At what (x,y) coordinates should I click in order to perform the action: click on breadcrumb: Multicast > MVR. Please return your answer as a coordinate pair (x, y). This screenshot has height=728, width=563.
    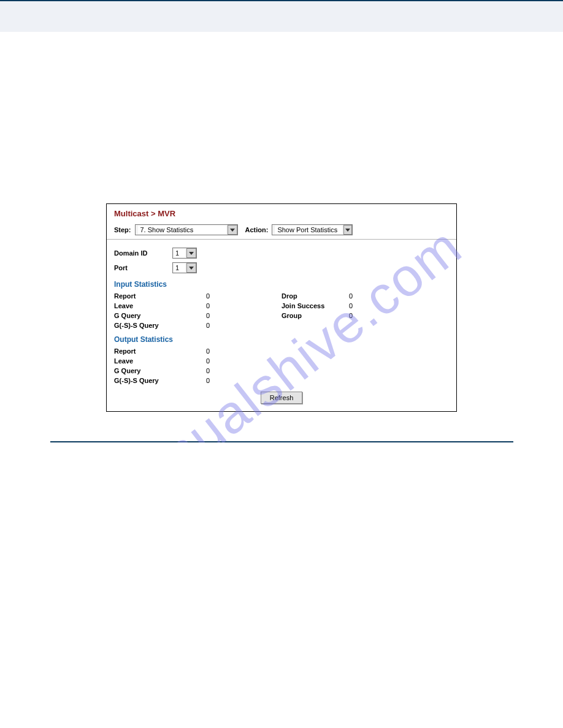
    Looking at the image, I should click on (282, 213).